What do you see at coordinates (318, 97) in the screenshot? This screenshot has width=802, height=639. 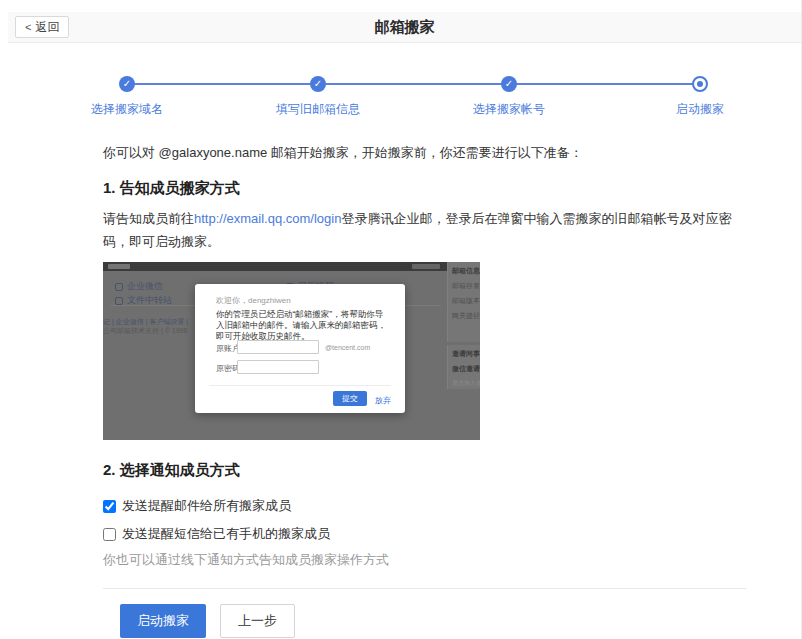 I see `step-old-mailbox-info: ✓ 填写旧邮箱信息` at bounding box center [318, 97].